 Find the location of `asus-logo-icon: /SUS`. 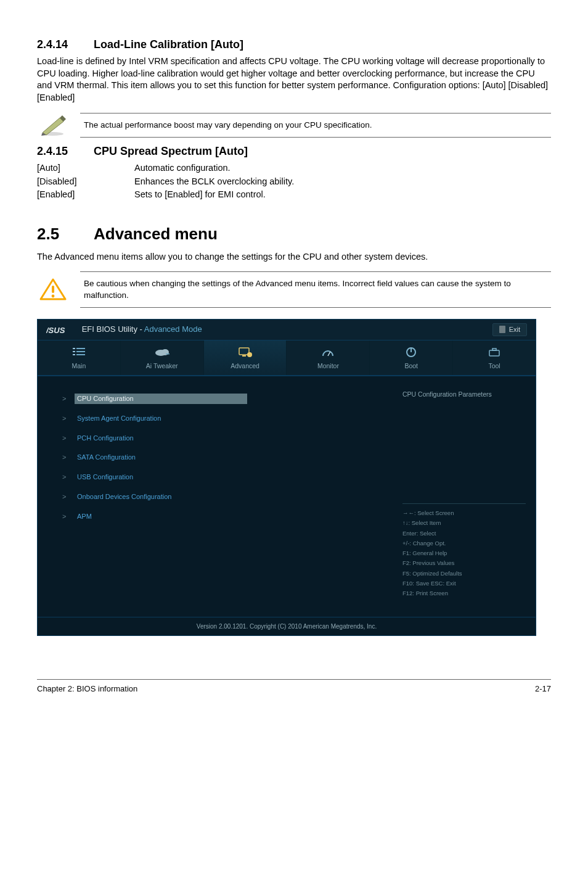

asus-logo-icon: /SUS is located at coordinates (62, 330).